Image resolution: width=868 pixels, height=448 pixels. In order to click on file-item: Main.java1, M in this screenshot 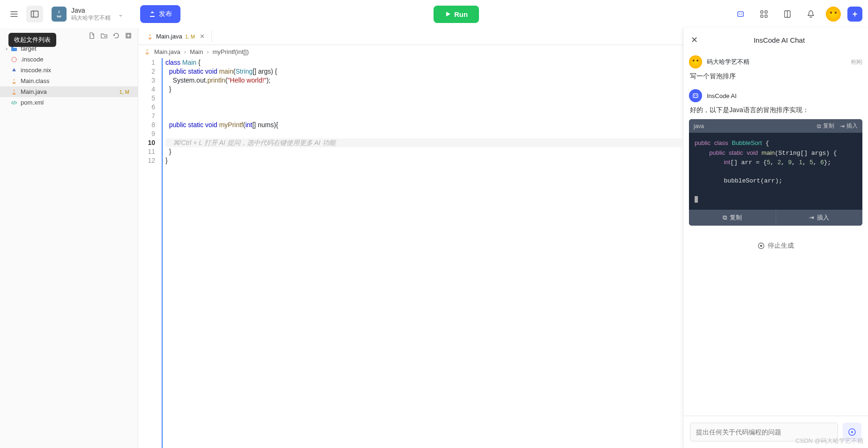, I will do `click(69, 92)`.